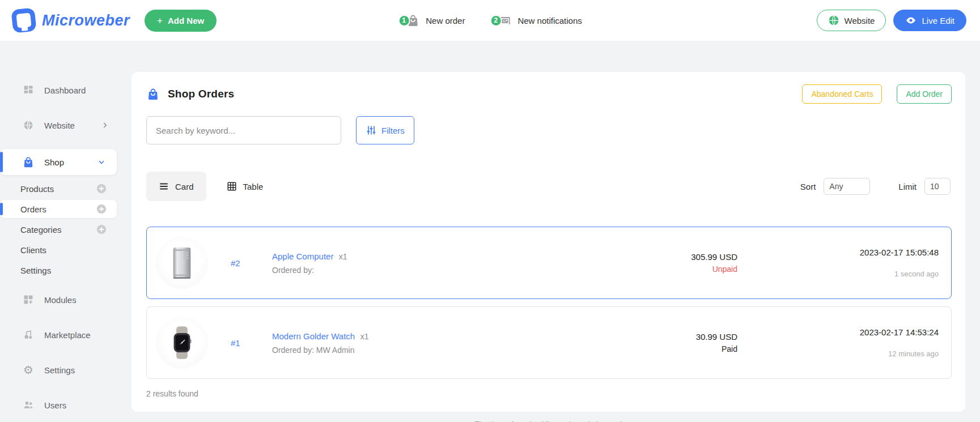  I want to click on panel-header: Shop Orders Abandoned Carts Add Order, so click(549, 94).